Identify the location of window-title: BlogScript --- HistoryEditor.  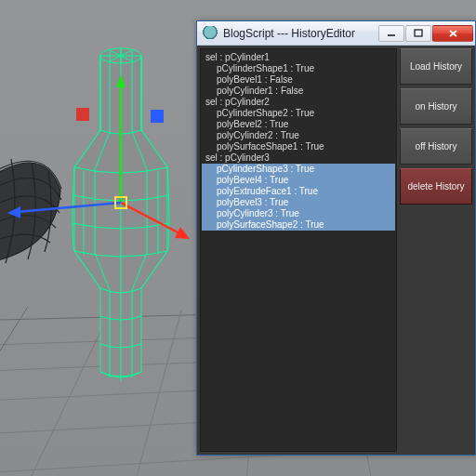
(298, 33).